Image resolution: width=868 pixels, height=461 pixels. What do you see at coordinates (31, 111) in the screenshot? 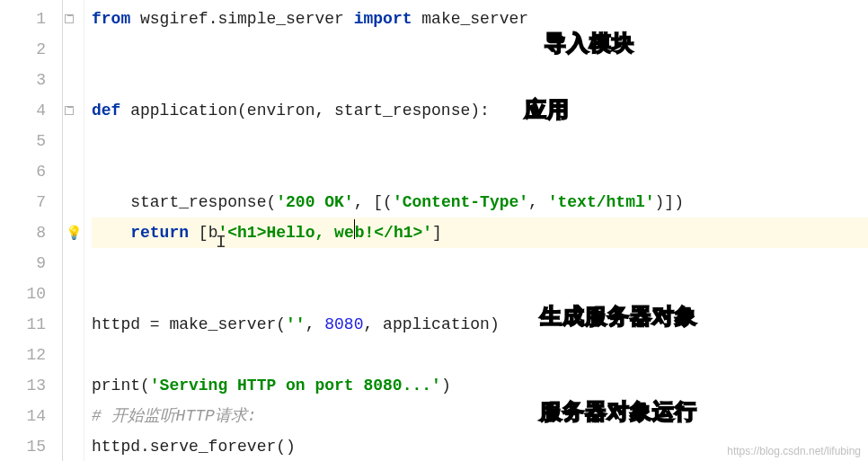
I see `line-number: 4` at bounding box center [31, 111].